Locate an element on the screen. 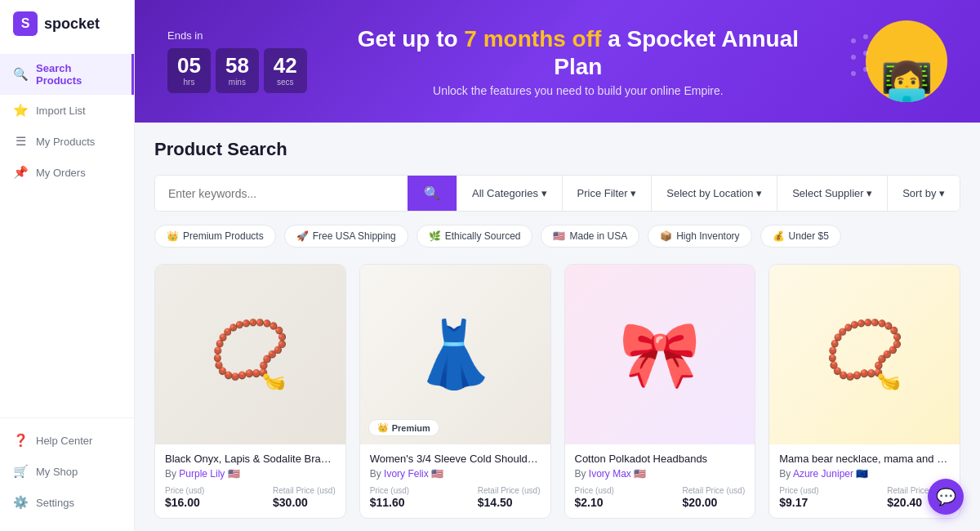 The height and width of the screenshot is (531, 980). sidebar: S spocket 🔍 Search Products ⭐ Import Lis… is located at coordinates (67, 266).